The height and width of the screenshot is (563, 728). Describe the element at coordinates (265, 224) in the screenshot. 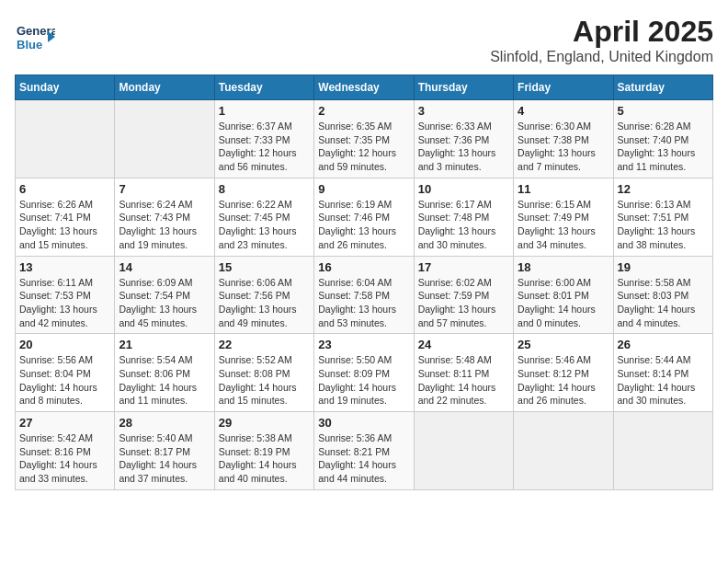

I see `day-info: Sunrise: 6:22 AMSunset: 7:45 PMDaylight:…` at that location.